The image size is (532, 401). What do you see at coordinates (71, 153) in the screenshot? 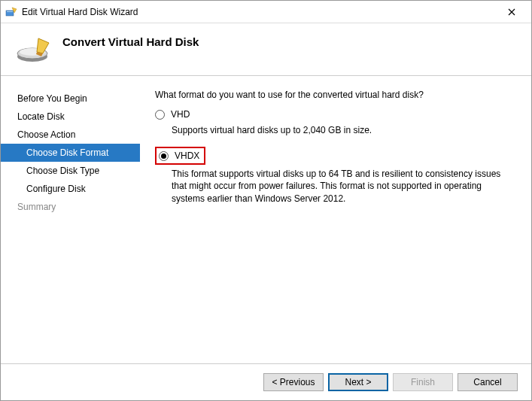
I see `sidebar-item-choose-disk-format: Choose Disk Format` at bounding box center [71, 153].